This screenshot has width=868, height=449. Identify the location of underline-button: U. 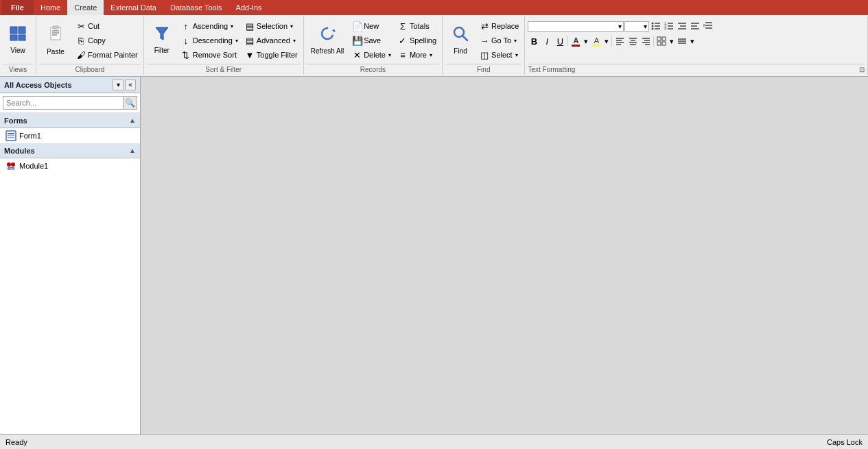
(560, 41).